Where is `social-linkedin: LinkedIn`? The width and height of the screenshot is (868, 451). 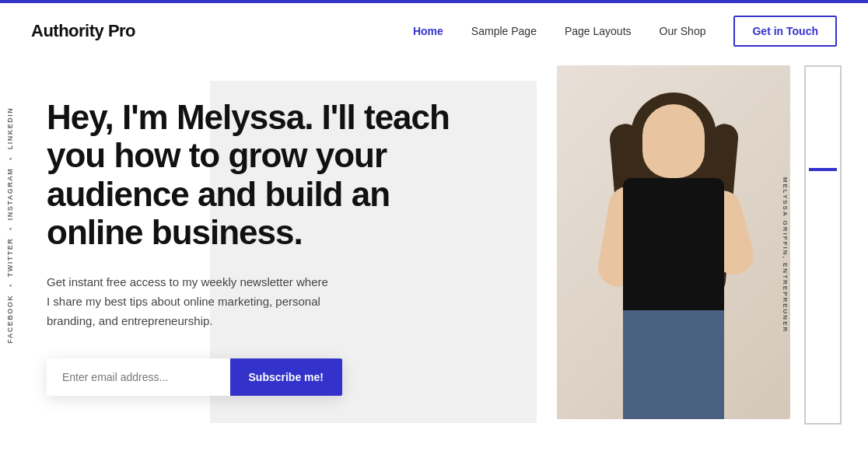
social-linkedin: LinkedIn is located at coordinates (10, 129).